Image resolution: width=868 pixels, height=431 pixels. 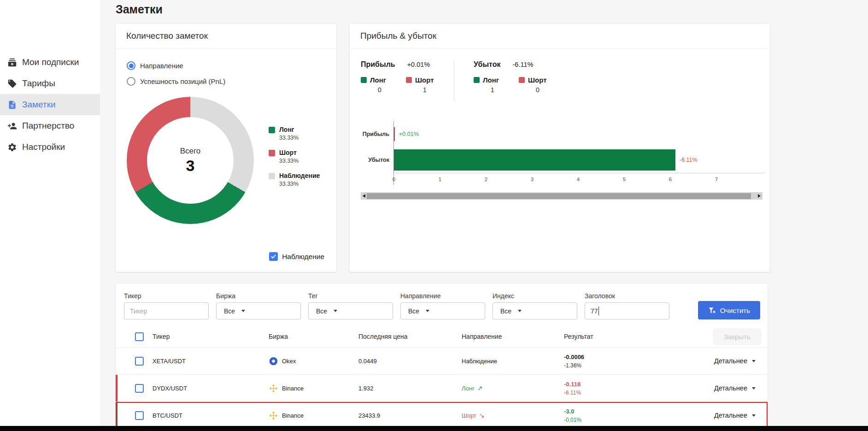 What do you see at coordinates (599, 311) in the screenshot?
I see `text-cursor` at bounding box center [599, 311].